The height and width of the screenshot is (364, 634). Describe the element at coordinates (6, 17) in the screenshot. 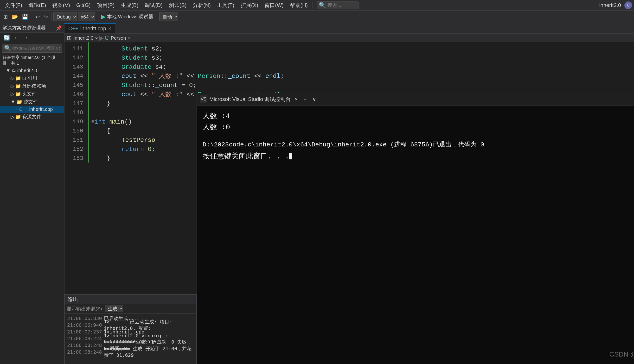

I see `new-btn: ⊞` at that location.